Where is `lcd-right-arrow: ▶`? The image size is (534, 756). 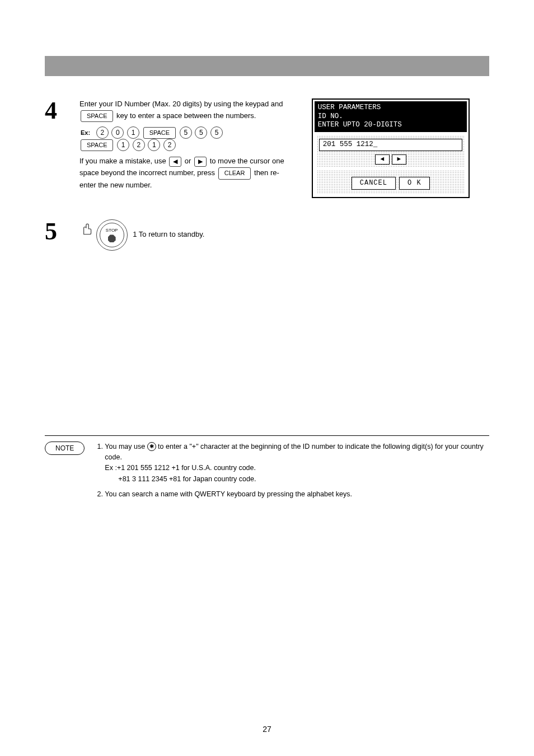 lcd-right-arrow: ▶ is located at coordinates (399, 159).